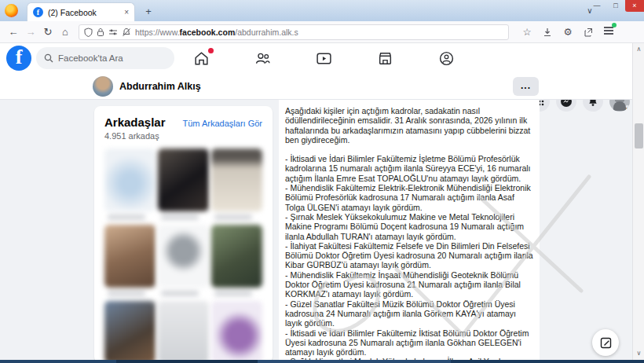  I want to click on menu-update-dot, so click(614, 25).